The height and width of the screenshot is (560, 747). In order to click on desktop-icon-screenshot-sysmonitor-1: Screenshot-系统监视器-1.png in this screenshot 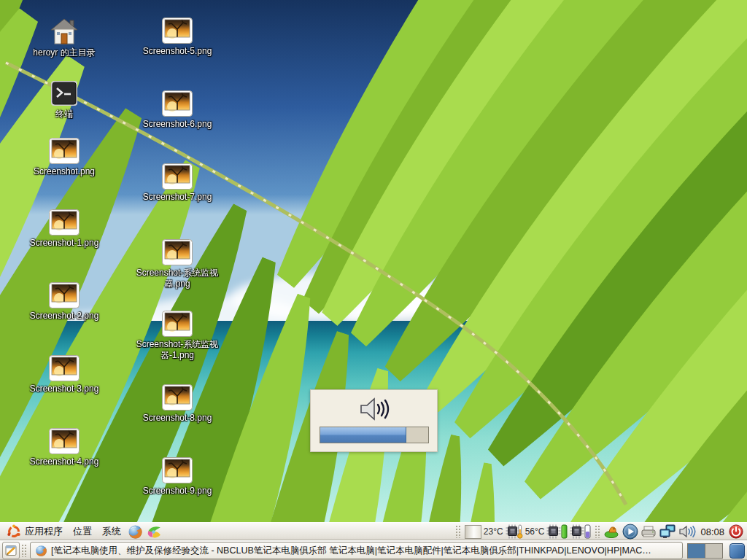, I will do `click(177, 335)`.